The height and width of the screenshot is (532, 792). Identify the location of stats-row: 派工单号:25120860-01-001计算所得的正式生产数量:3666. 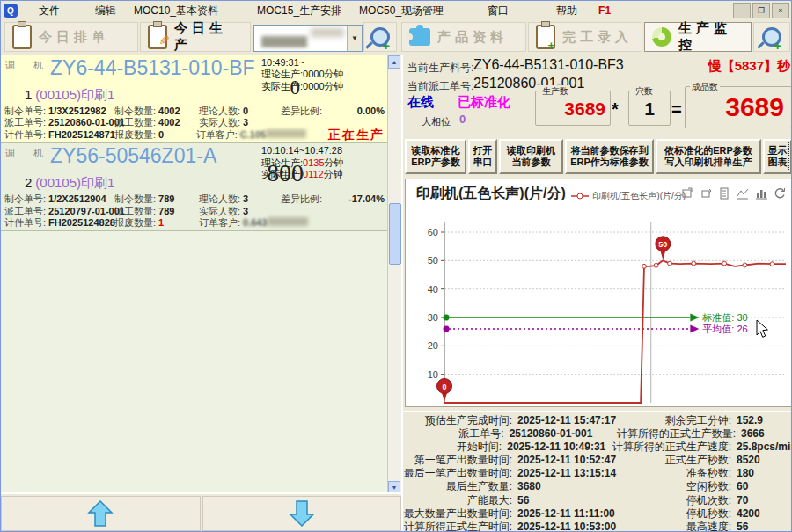
(598, 434).